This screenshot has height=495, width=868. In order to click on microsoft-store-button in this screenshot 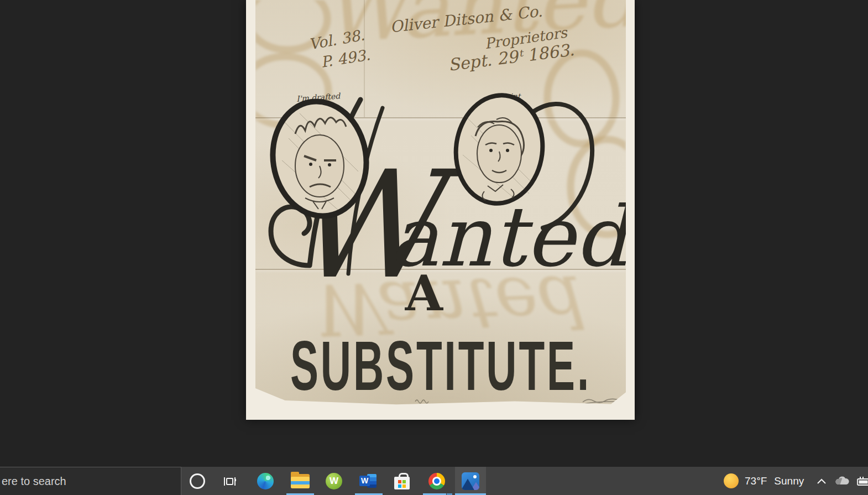, I will do `click(402, 481)`.